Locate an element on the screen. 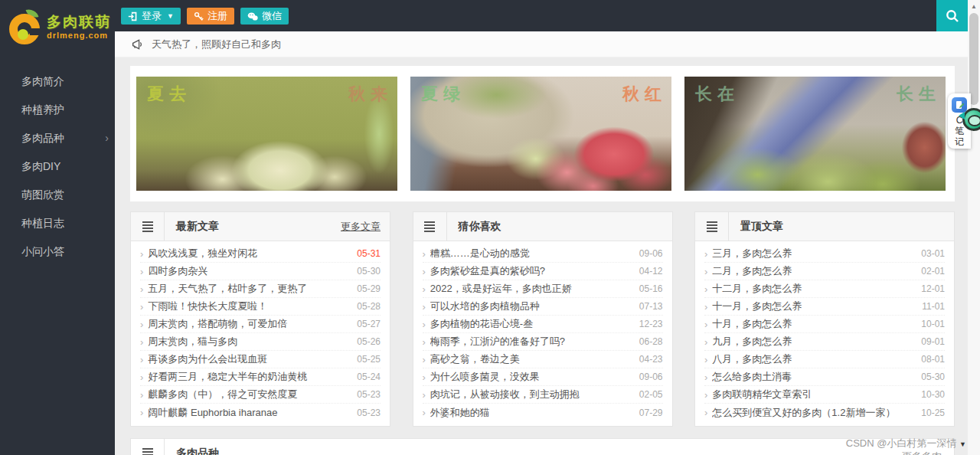 This screenshot has height=455, width=980. article-list-item: ›为什么喷多菌灵，没效果09-06 is located at coordinates (543, 377).